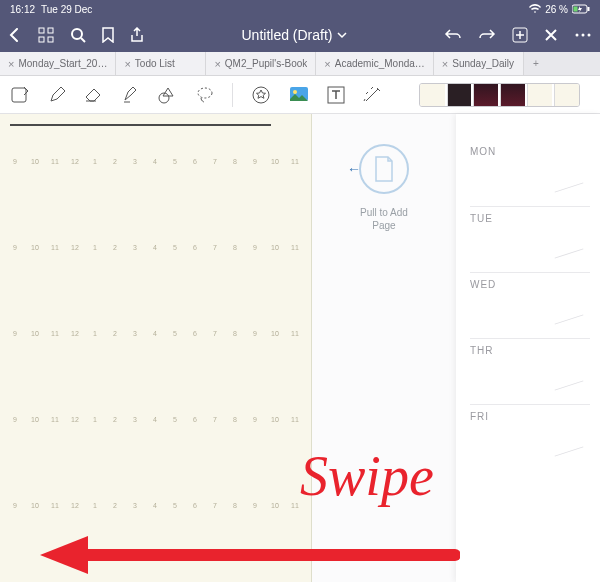 This screenshot has height=582, width=600. I want to click on favorites-tool-icon, so click(261, 95).